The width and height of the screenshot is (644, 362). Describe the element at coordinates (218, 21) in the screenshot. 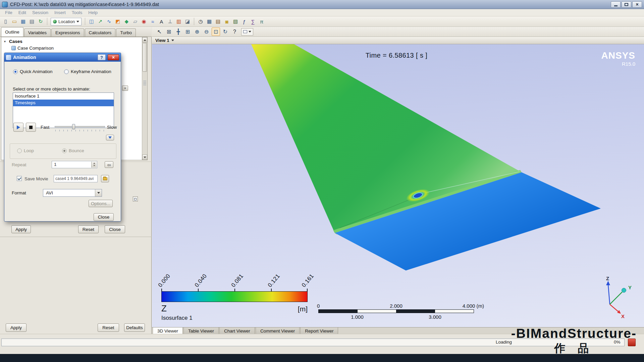

I see `chart-icon: ▤` at that location.